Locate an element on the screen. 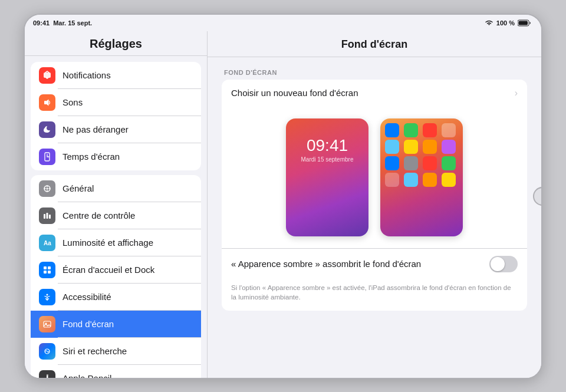 The image size is (566, 392). fond-ecran-section-label: FOND D'ÉCRAN is located at coordinates (374, 73).